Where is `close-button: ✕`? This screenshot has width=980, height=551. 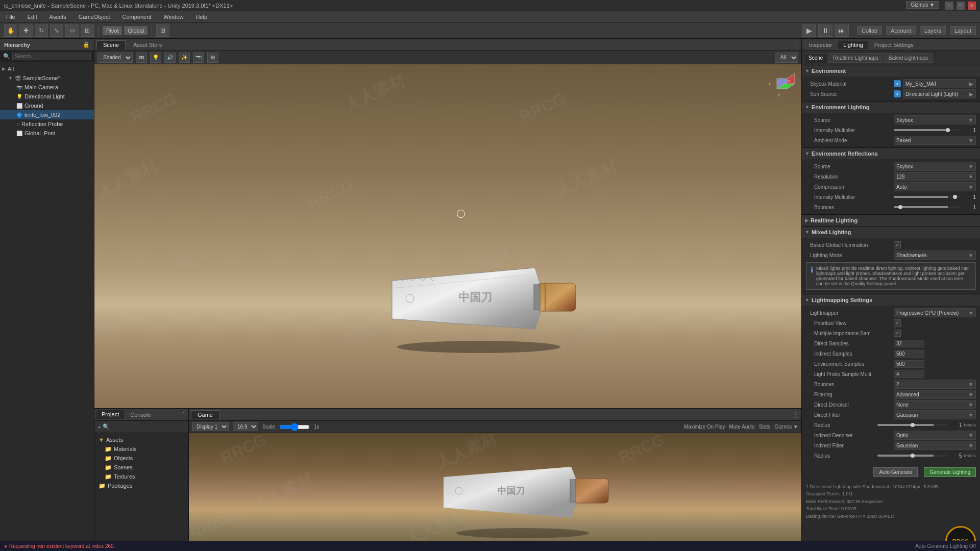 close-button: ✕ is located at coordinates (972, 6).